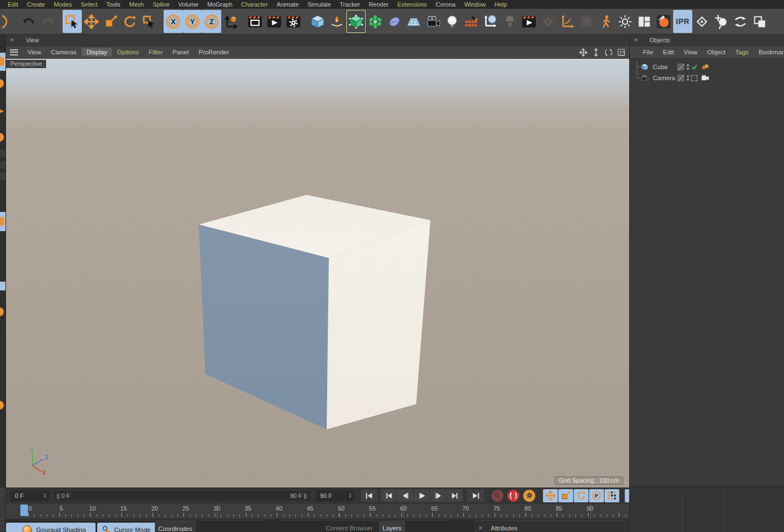 Image resolution: width=784 pixels, height=532 pixels. Describe the element at coordinates (376, 21) in the screenshot. I see `mograph-cloner-button` at that location.